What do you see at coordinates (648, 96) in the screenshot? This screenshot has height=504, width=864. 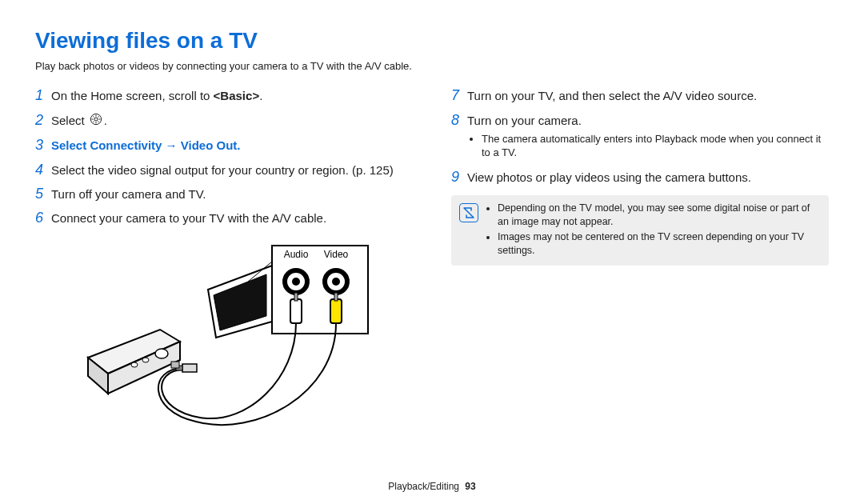 I see `step-text: Turn on your TV, and then select the A/V…` at bounding box center [648, 96].